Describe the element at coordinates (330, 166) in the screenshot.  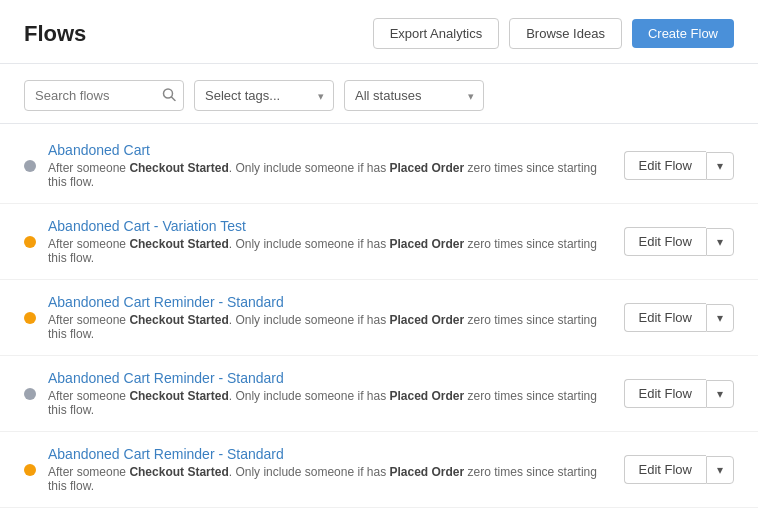
I see `flow-info: Abandoned Cart After someone Checkout St…` at that location.